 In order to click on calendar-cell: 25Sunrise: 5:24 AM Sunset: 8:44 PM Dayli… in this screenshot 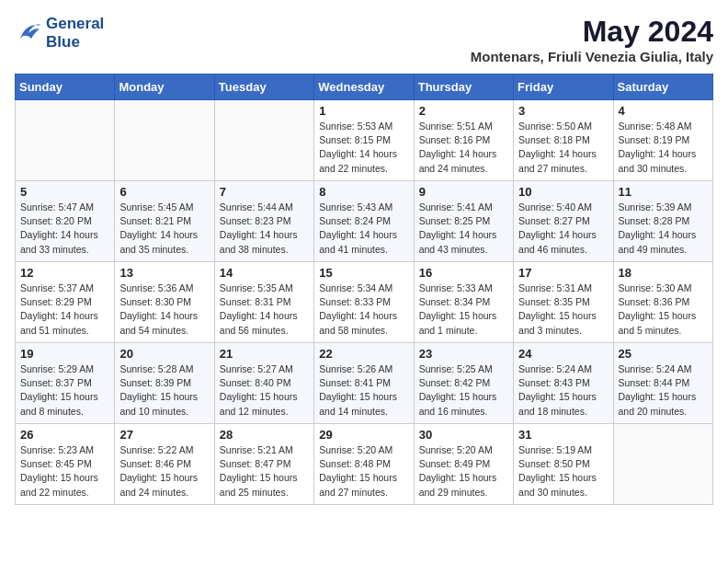, I will do `click(663, 384)`.